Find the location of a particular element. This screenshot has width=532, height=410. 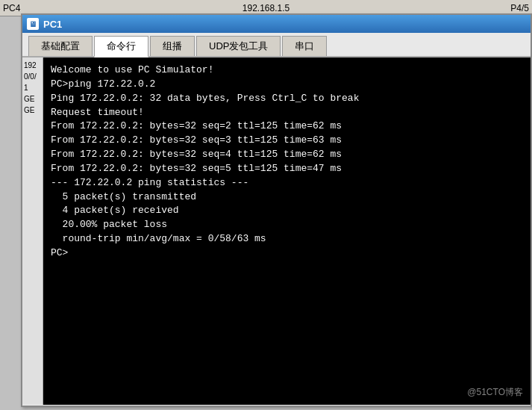

terminal-line: PC> is located at coordinates (287, 254).